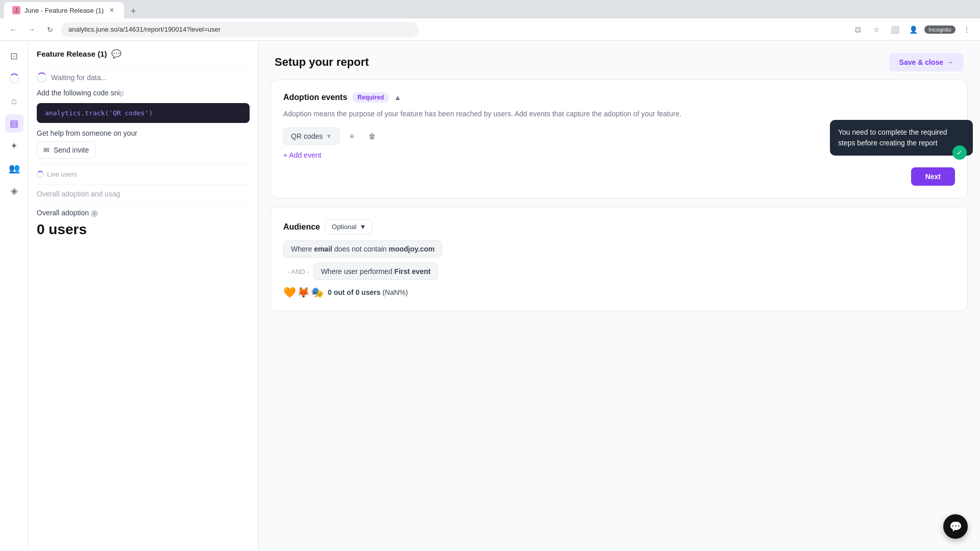 The width and height of the screenshot is (980, 551). I want to click on profile-button: 👤, so click(913, 30).